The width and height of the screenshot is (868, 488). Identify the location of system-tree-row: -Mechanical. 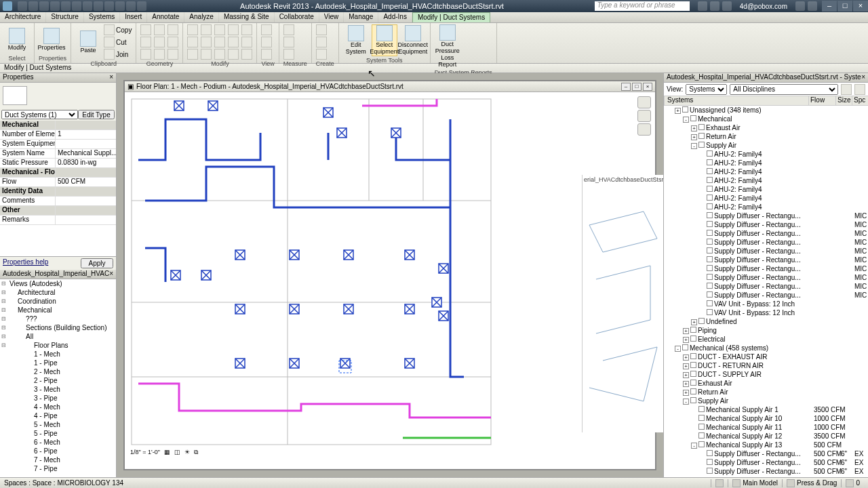
(766, 119).